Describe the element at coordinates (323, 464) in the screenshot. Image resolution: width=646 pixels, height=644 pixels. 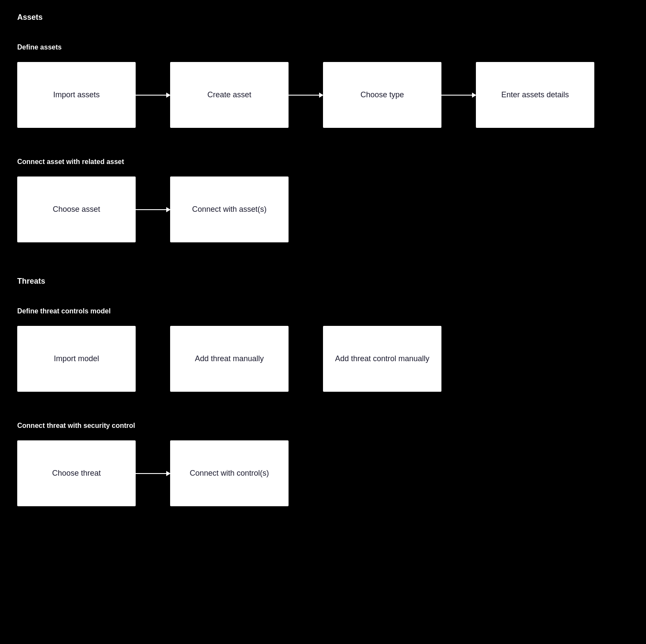
I see `connect-threat-section: Connect threat with security control Cho…` at that location.